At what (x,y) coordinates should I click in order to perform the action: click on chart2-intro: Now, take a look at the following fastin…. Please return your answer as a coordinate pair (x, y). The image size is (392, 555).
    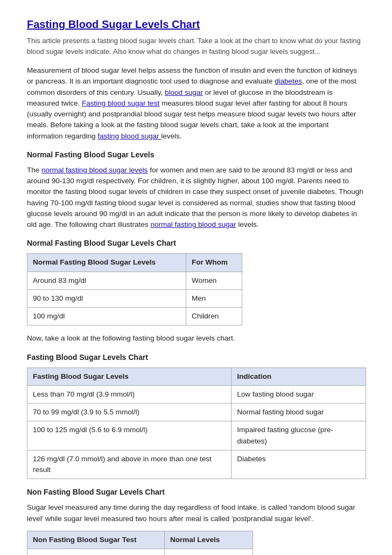
    Looking at the image, I should click on (196, 338).